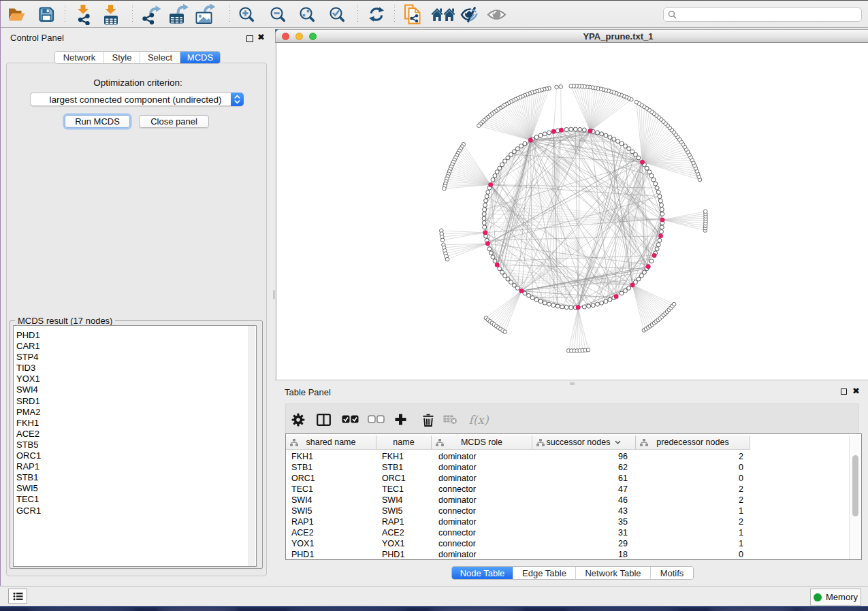  What do you see at coordinates (573, 500) in the screenshot?
I see `table-row: SWI4SWI4dominator462` at bounding box center [573, 500].